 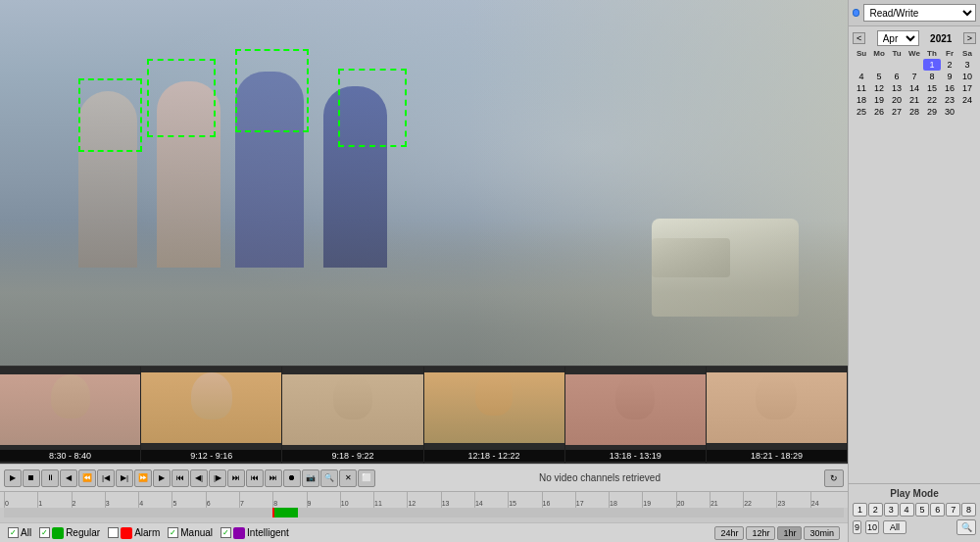 What do you see at coordinates (937, 510) in the screenshot?
I see `channel-6-button: 6` at bounding box center [937, 510].